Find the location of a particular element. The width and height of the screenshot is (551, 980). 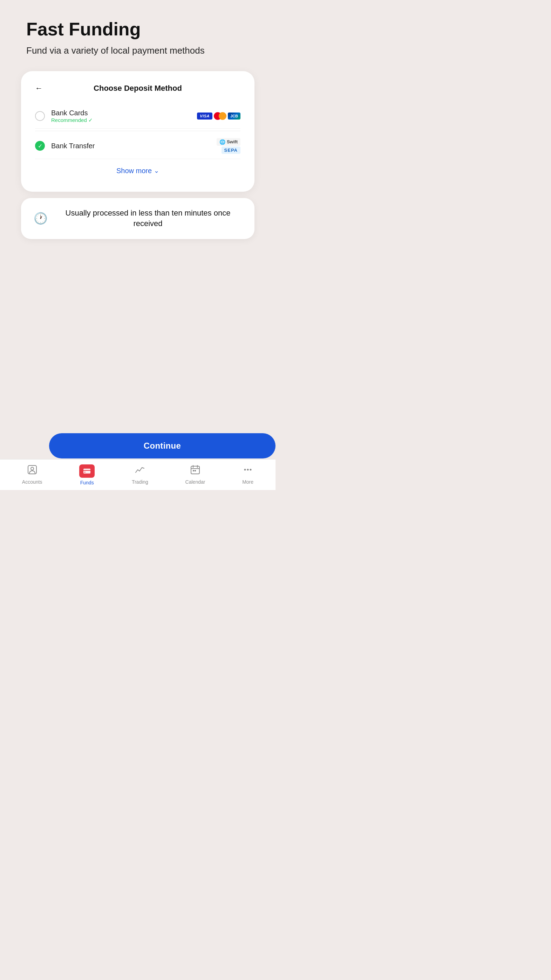

funds-label: Funds is located at coordinates (87, 482).